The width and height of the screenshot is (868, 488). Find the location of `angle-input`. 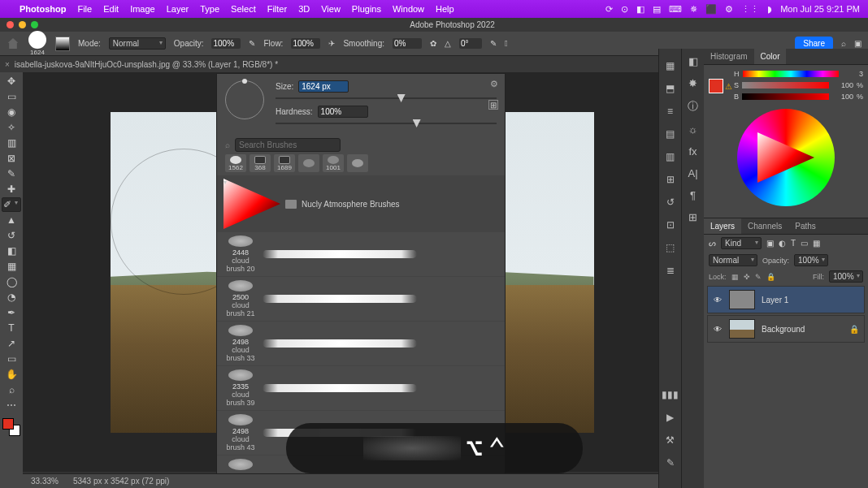

angle-input is located at coordinates (471, 44).